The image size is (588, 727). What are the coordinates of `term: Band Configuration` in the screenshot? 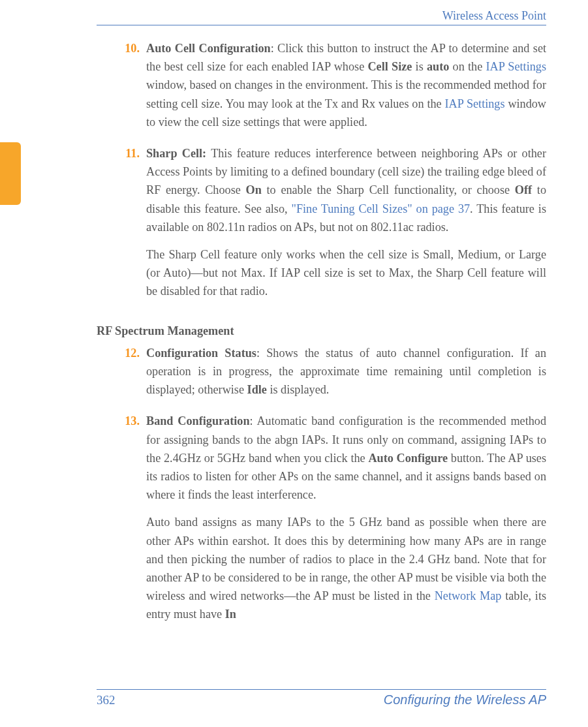 It's located at (198, 421).